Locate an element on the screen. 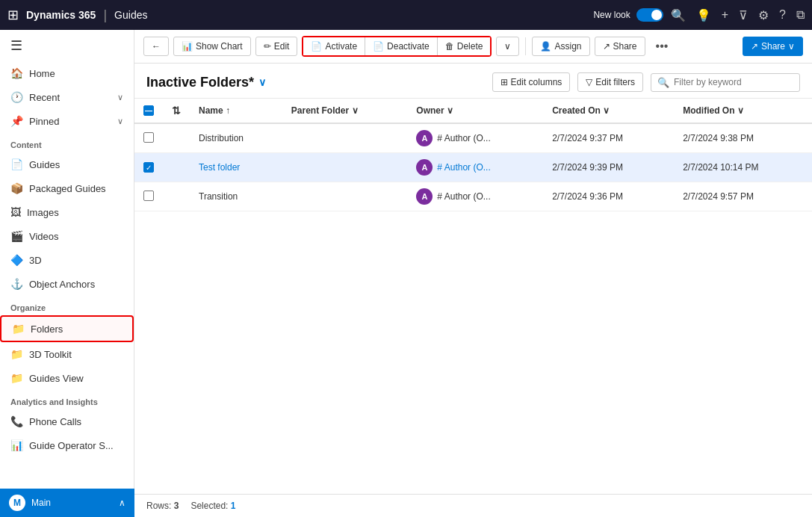  sidebar-item-label: Guides View is located at coordinates (57, 378).